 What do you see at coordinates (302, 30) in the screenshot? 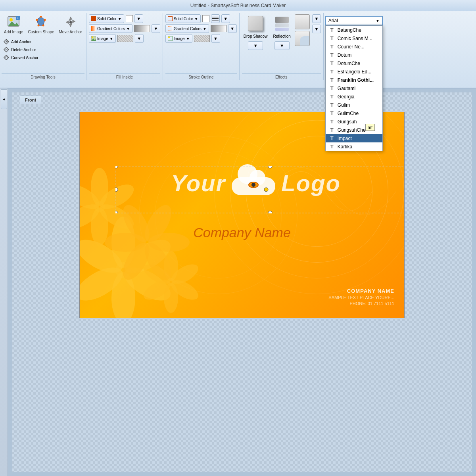
I see `extra-effects` at bounding box center [302, 30].